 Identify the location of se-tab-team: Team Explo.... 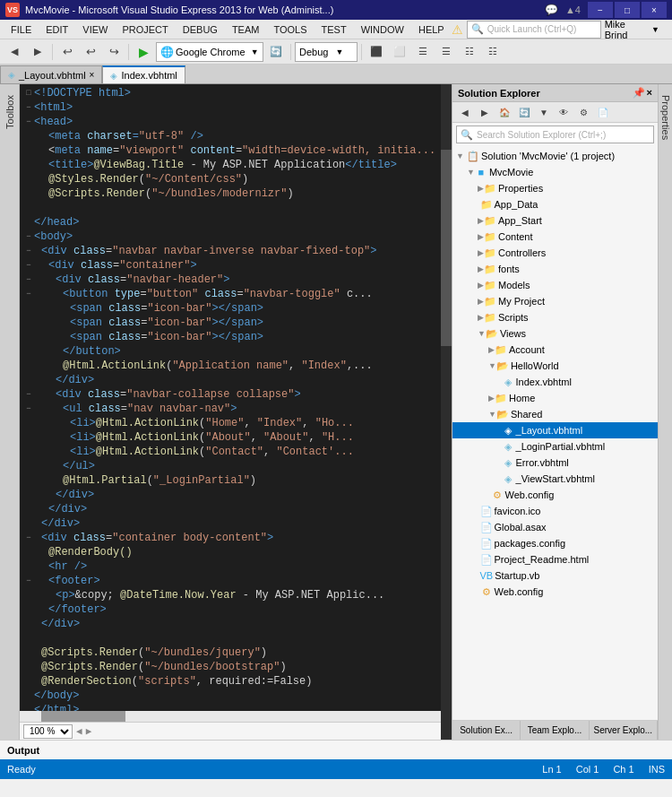
(555, 730).